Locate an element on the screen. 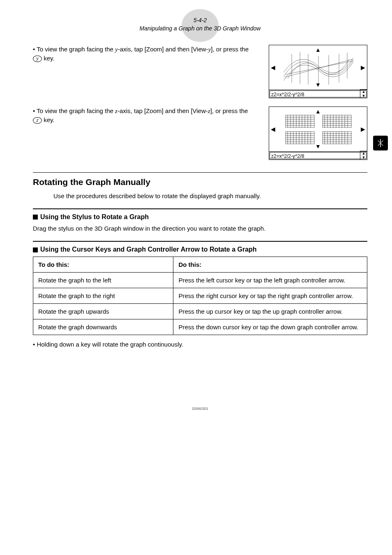 Image resolution: width=392 pixels, height=555 pixels. y-key-icon: y is located at coordinates (37, 59).